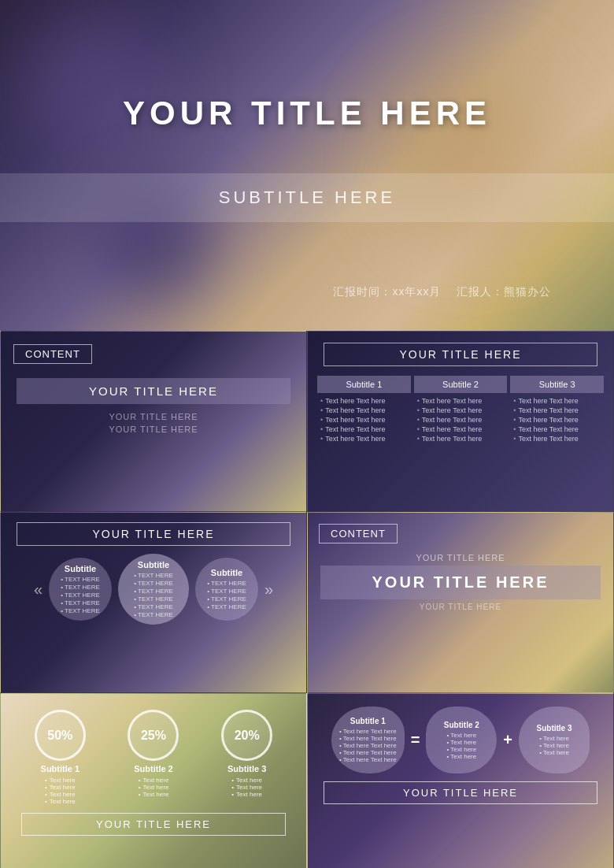 Image resolution: width=614 pixels, height=868 pixels. I want to click on percent-subtitle-2: Subtitle 2, so click(154, 769).